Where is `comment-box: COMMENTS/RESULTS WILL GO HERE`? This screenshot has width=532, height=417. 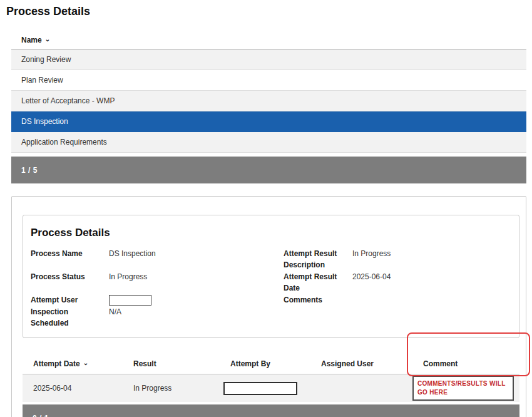
comment-box: COMMENTS/RESULTS WILL GO HERE is located at coordinates (463, 388).